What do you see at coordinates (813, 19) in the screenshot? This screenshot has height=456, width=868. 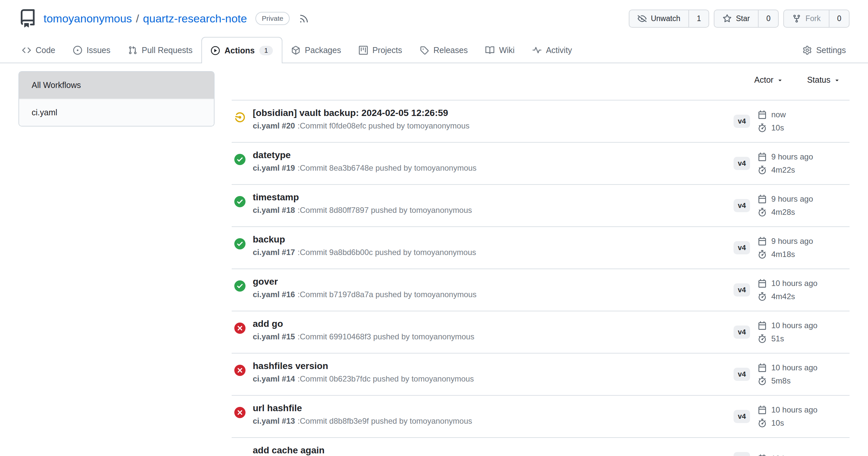 I see `fork-label: Fork` at bounding box center [813, 19].